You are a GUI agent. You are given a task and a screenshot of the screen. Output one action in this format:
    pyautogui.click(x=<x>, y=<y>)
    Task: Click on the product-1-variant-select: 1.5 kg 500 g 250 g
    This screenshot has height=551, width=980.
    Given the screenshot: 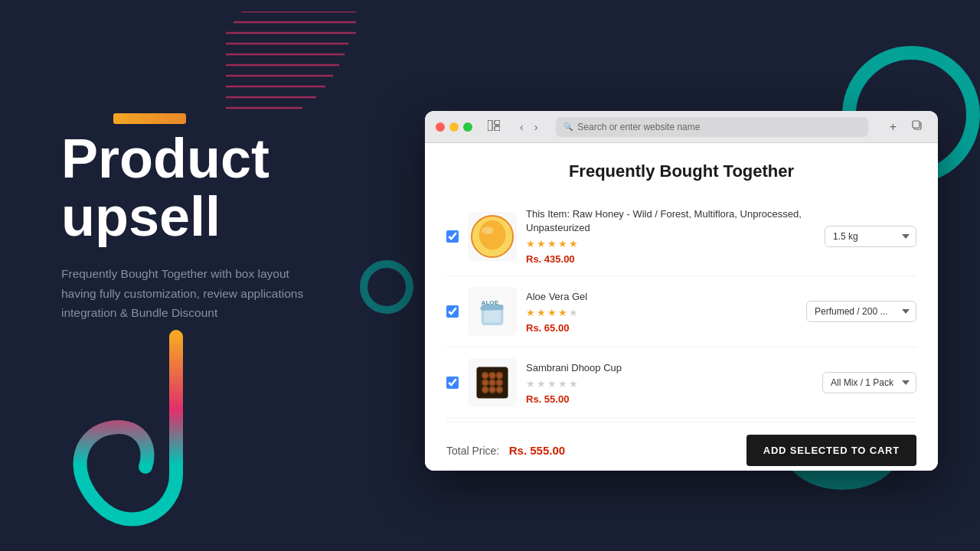 What is the action you would take?
    pyautogui.click(x=871, y=236)
    